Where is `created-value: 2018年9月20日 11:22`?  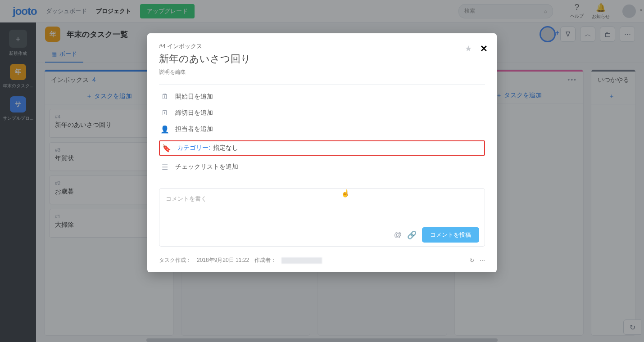 created-value: 2018年9月20日 11:22 is located at coordinates (223, 260).